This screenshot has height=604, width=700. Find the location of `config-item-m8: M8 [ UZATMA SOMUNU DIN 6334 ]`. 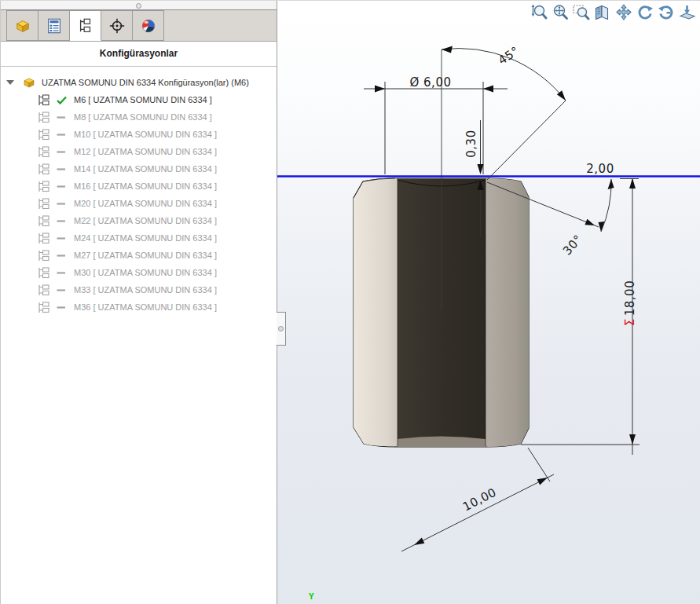

config-item-m8: M8 [ UZATMA SOMUNU DIN 6334 ] is located at coordinates (138, 117).